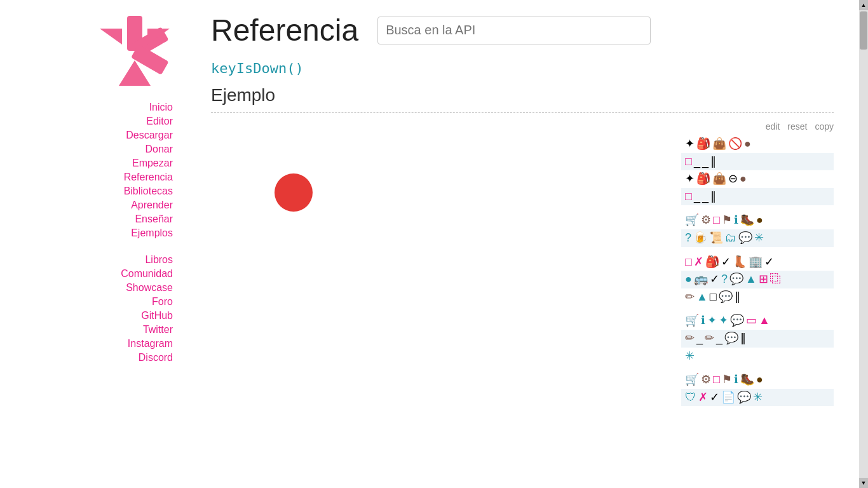 Image resolution: width=868 pixels, height=488 pixels. I want to click on nav-inicio: Inicio, so click(147, 107).